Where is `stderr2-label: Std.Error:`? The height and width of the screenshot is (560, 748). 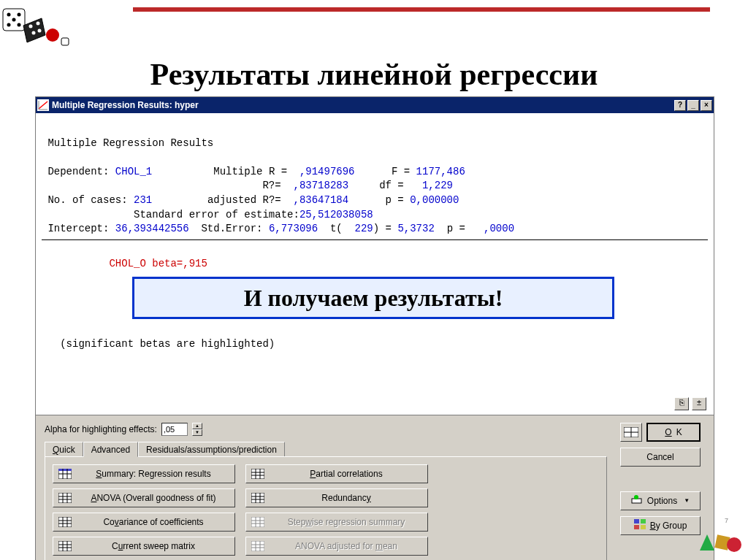 stderr2-label: Std.Error: is located at coordinates (232, 229).